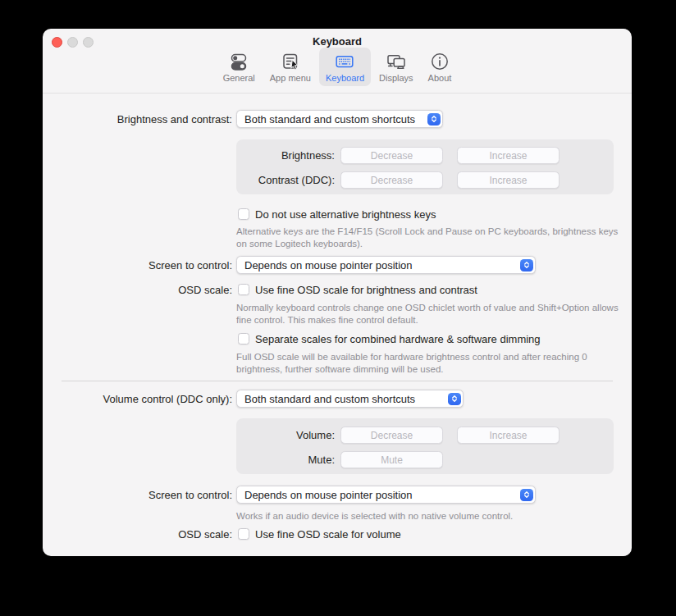  Describe the element at coordinates (405, 180) in the screenshot. I see `contrast-buttons-row: Contrast (DDC): Decrease Increase` at that location.